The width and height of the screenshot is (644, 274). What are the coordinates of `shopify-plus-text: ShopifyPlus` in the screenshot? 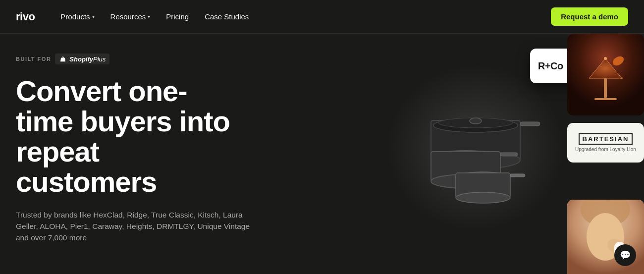 It's located at (87, 59).